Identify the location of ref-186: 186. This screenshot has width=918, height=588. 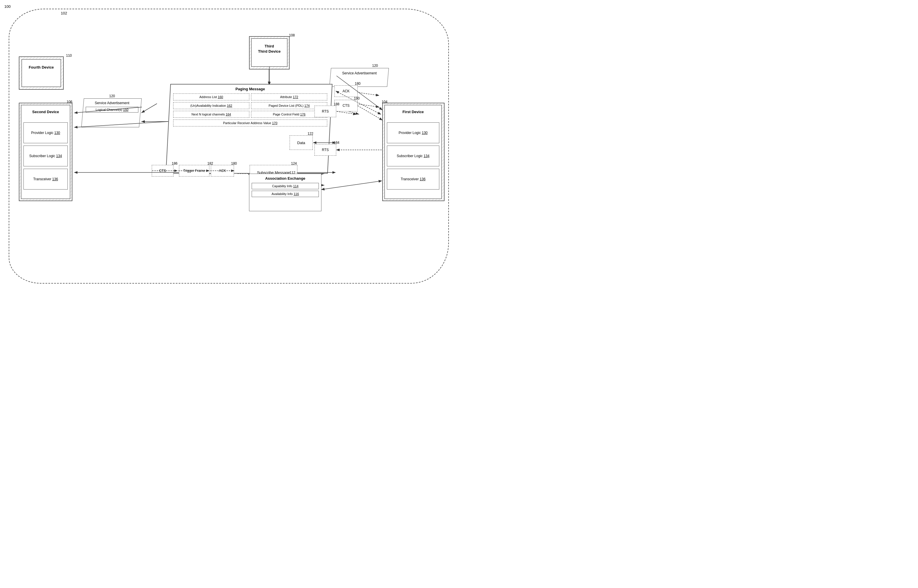
(175, 163).